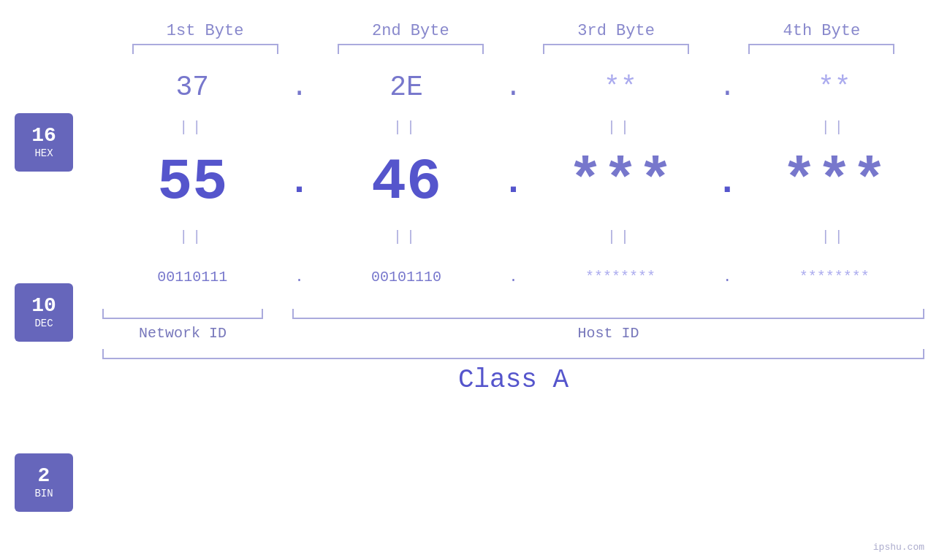 The image size is (939, 560). What do you see at coordinates (899, 548) in the screenshot?
I see `watermark: ipshu.com` at bounding box center [899, 548].